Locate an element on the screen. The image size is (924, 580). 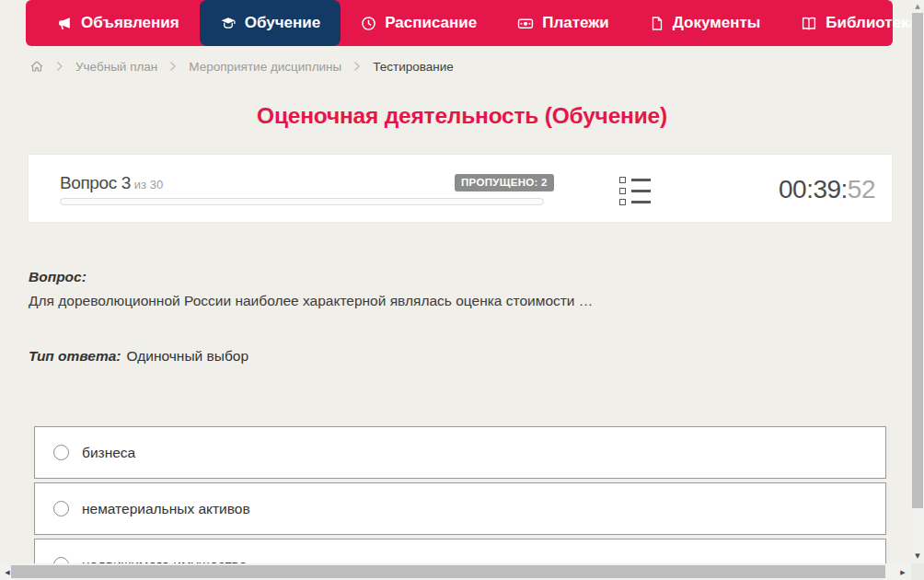
progress-bar is located at coordinates (302, 202).